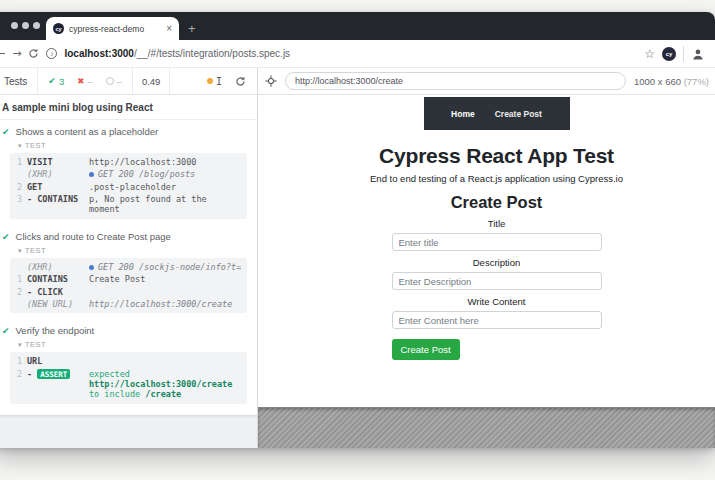  I want to click on command-message, so click(165, 361).